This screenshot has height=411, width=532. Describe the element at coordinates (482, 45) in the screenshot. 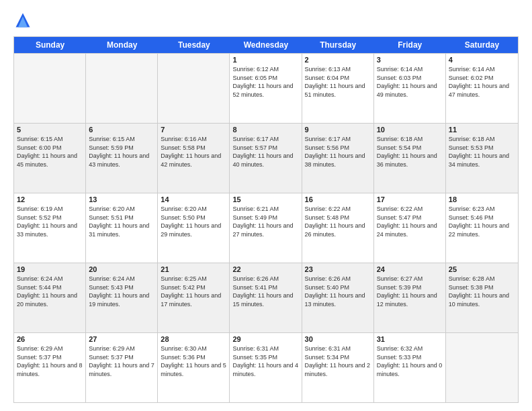

I see `weekday-header: Saturday` at that location.